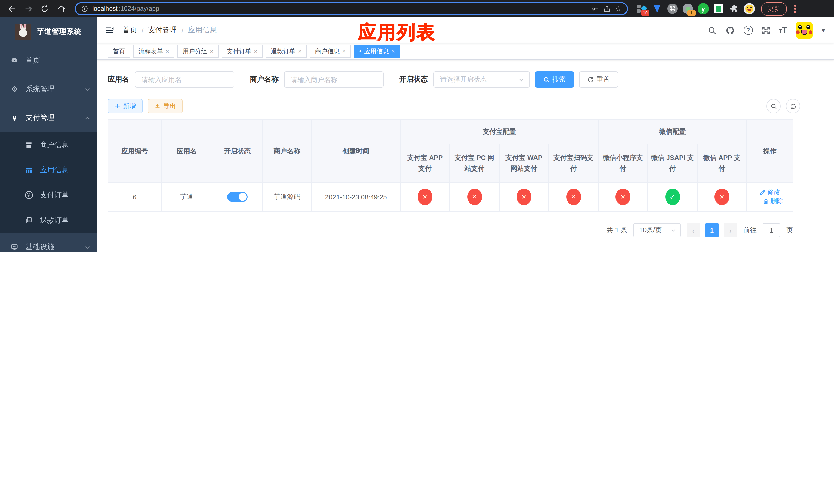  Describe the element at coordinates (451, 197) in the screenshot. I see `table-row: 6 芋道 芋道源码 2021-10-23 08:49:25` at that location.